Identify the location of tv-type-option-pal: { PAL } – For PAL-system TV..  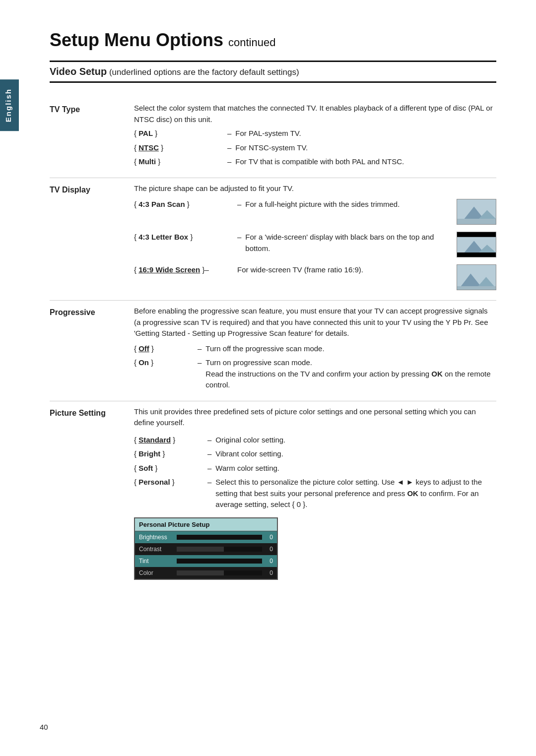
(315, 134).